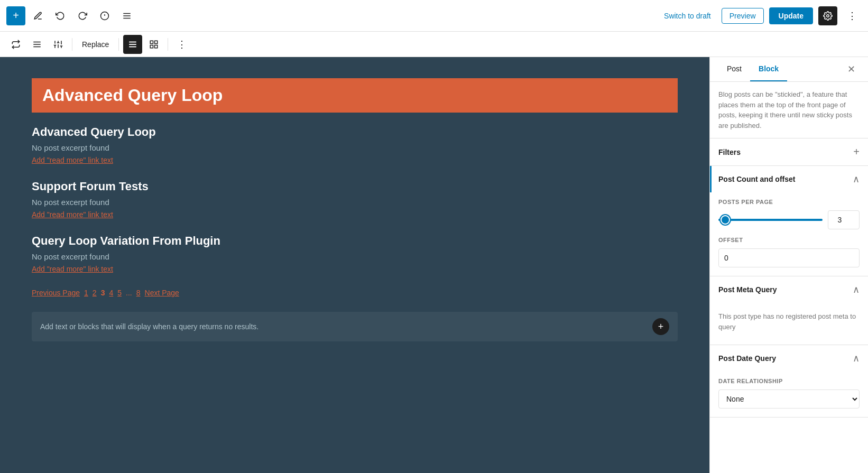 The height and width of the screenshot is (473, 868). What do you see at coordinates (789, 110) in the screenshot?
I see `sidebar-info-text: Blog posts can be "stickied", a feature …` at bounding box center [789, 110].